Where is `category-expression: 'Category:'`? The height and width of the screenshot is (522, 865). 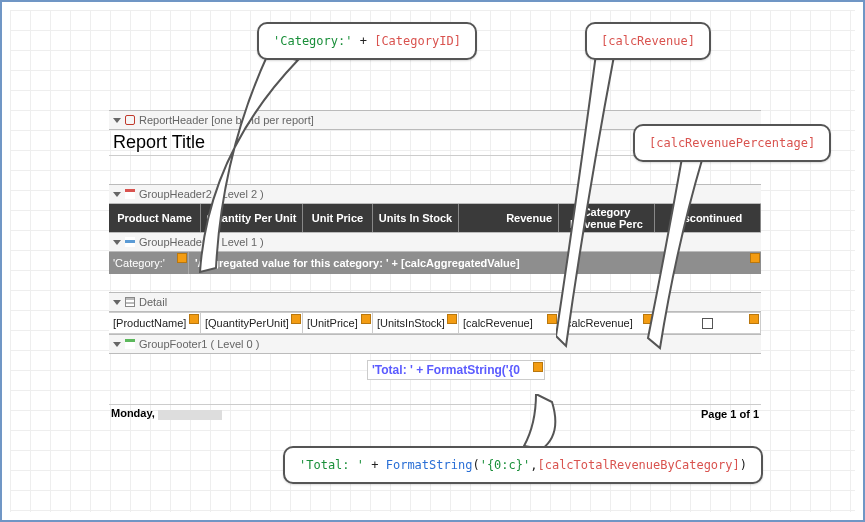
category-expression: 'Category:' is located at coordinates (139, 263).